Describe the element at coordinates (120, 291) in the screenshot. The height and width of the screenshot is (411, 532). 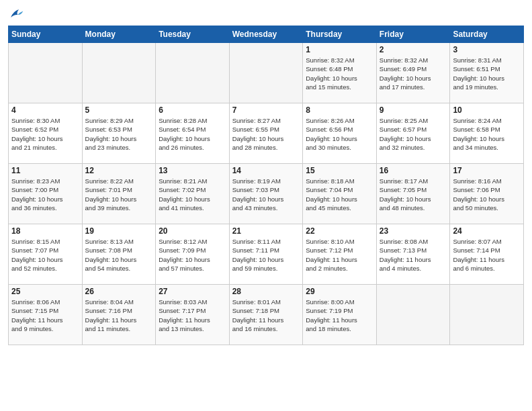
I see `day-number: 26` at that location.